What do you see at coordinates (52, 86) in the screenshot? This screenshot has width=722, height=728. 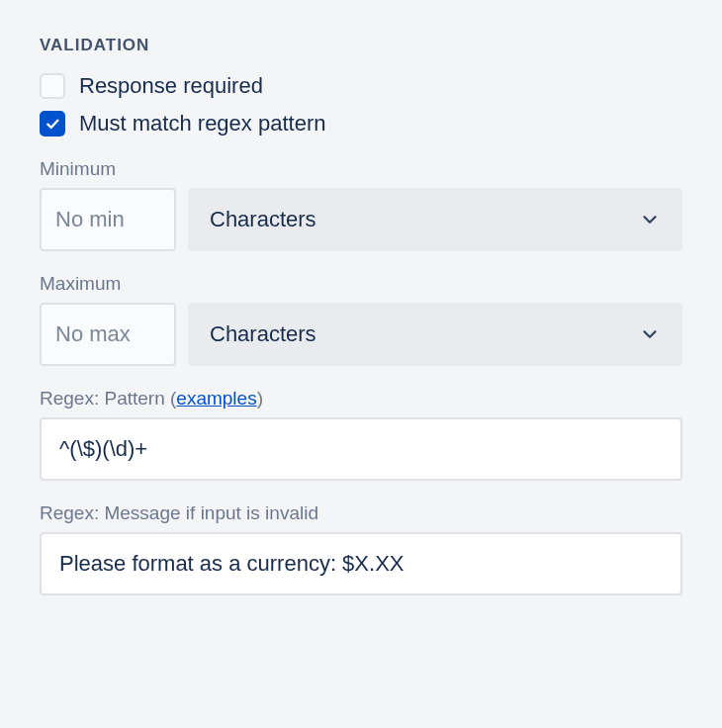 I see `response-required-checkbox` at bounding box center [52, 86].